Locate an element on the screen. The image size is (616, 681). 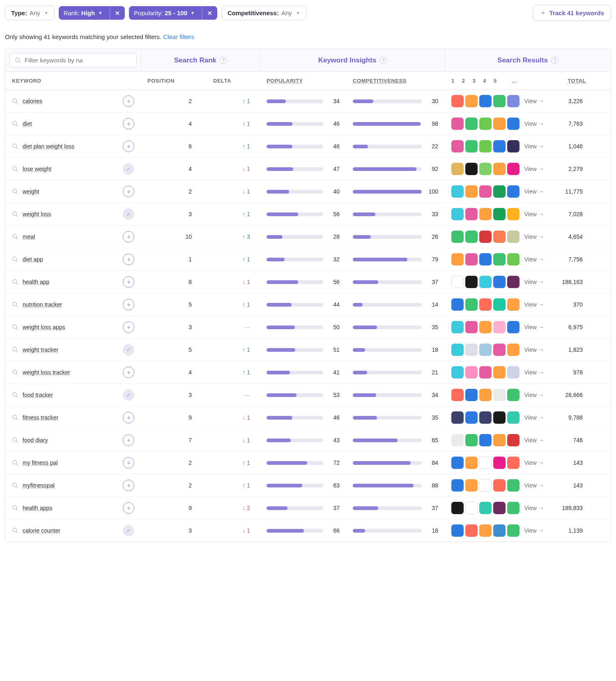
keyword-text: health apps is located at coordinates (37, 508).